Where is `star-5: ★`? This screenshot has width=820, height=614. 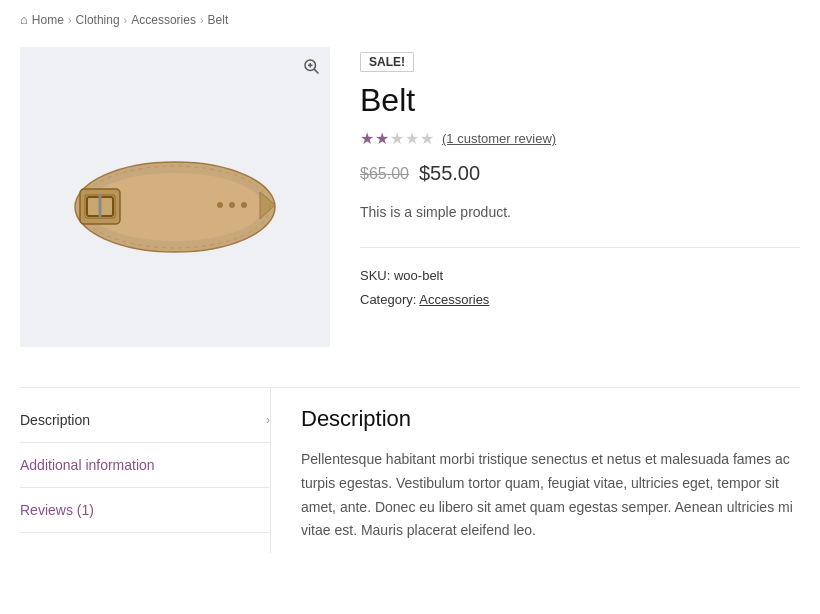 star-5: ★ is located at coordinates (427, 138).